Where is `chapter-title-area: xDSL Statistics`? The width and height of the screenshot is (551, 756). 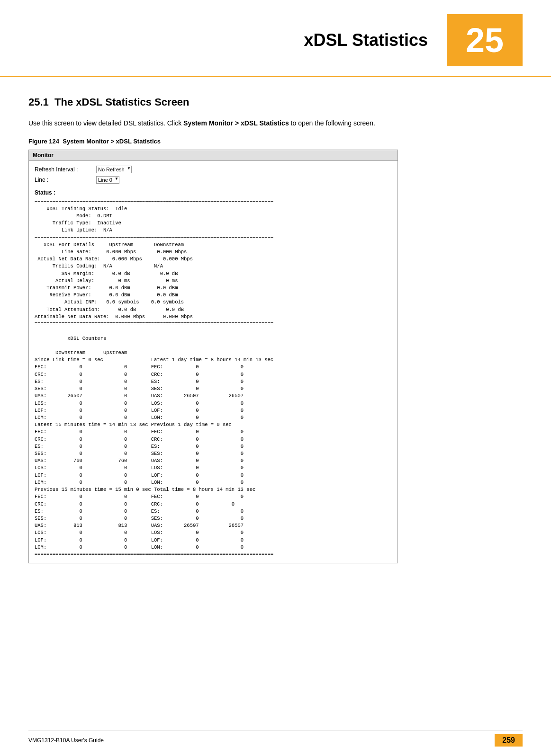
chapter-title-area: xDSL Statistics is located at coordinates (224, 40).